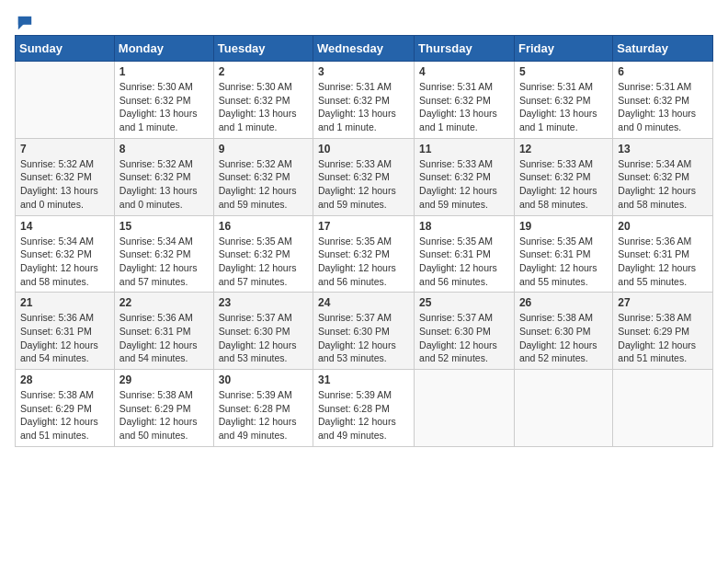 The width and height of the screenshot is (728, 563). Describe the element at coordinates (364, 331) in the screenshot. I see `calendar-cell: 24Sunrise: 5:37 AMSunset: 6:30 PMDayligh…` at that location.